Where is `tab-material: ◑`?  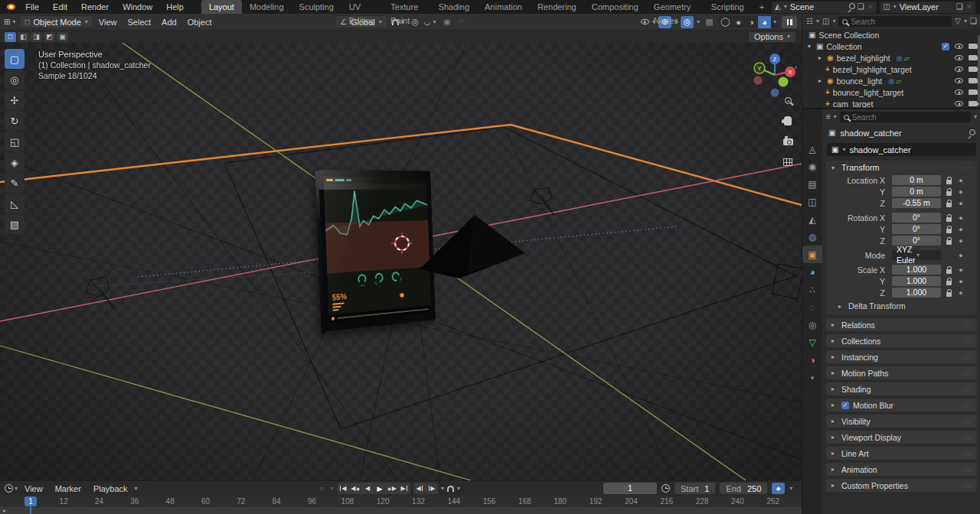
tab-material: ◑ is located at coordinates (812, 359).